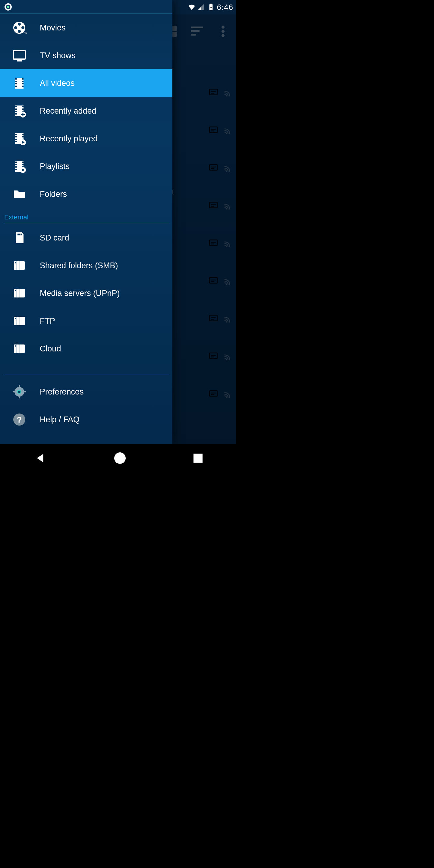 The width and height of the screenshot is (434, 868). Describe the element at coordinates (79, 266) in the screenshot. I see `drawer-item-label: Shared folders (SMB)` at that location.